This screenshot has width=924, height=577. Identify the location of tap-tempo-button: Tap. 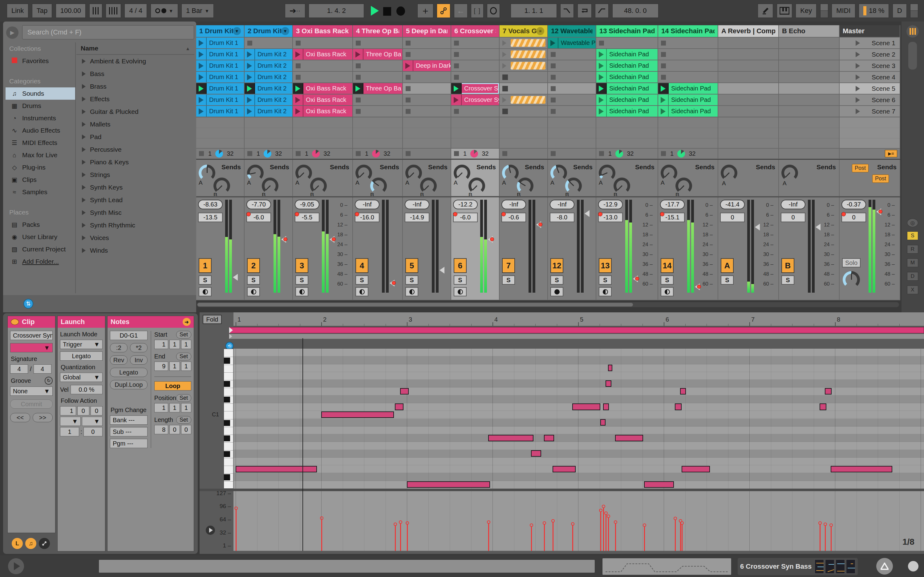
(42, 11).